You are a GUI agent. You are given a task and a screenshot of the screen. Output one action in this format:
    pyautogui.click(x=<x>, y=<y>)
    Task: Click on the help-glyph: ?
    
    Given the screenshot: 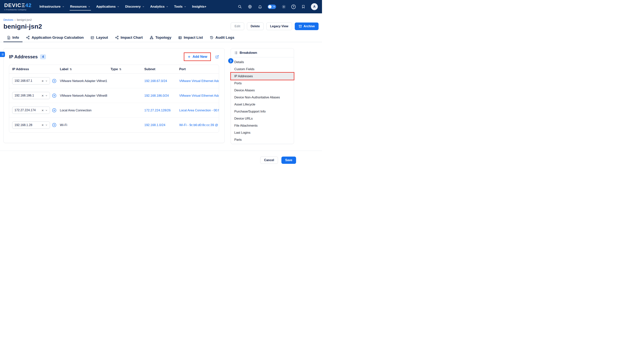 What is the action you would take?
    pyautogui.click(x=294, y=7)
    